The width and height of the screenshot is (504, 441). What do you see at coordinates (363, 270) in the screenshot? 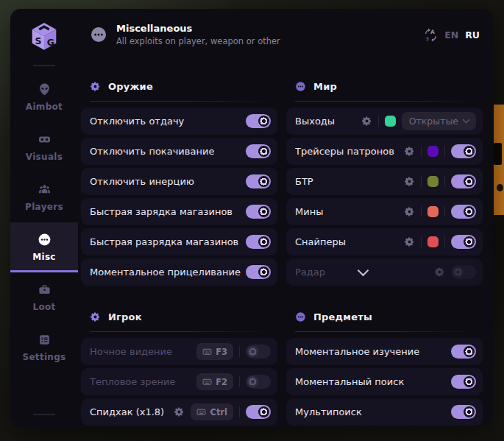
I see `chevron-down-icon` at bounding box center [363, 270].